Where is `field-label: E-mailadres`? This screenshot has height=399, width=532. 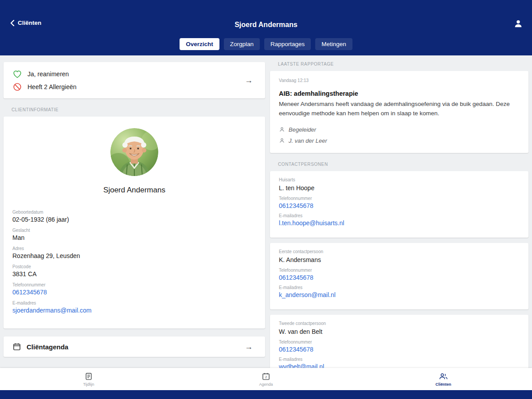
field-label: E-mailadres is located at coordinates (134, 303).